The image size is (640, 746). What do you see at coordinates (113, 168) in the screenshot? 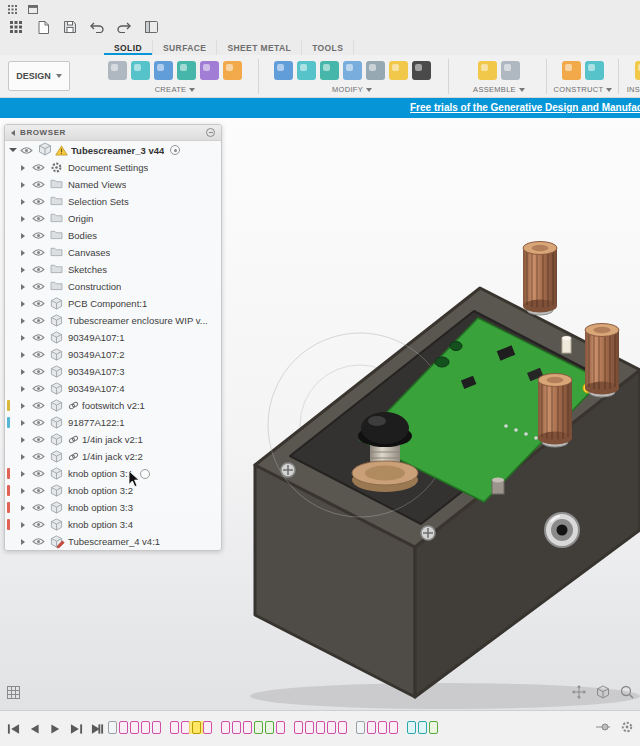
I see `browser-tree-item: Document Settings` at bounding box center [113, 168].